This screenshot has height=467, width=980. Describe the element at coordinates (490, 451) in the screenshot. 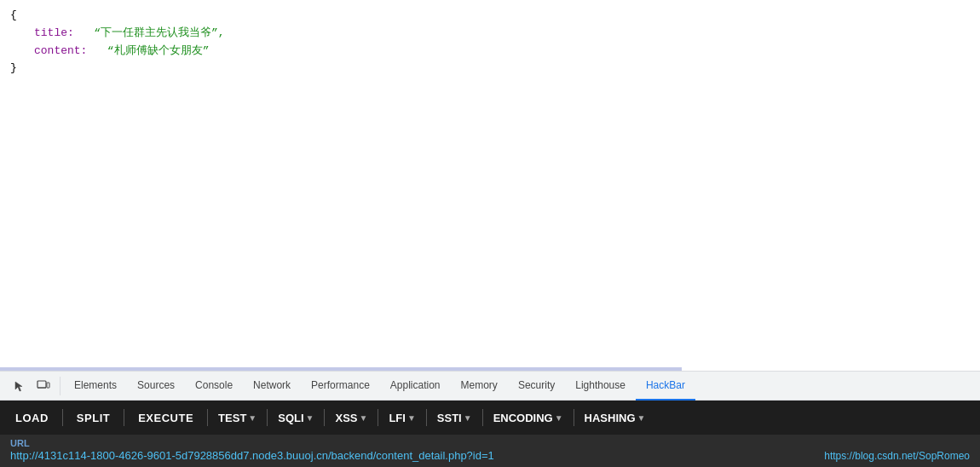

I see `url-bar: URL http://4131c114-1800-4626-9601-5d792…` at that location.